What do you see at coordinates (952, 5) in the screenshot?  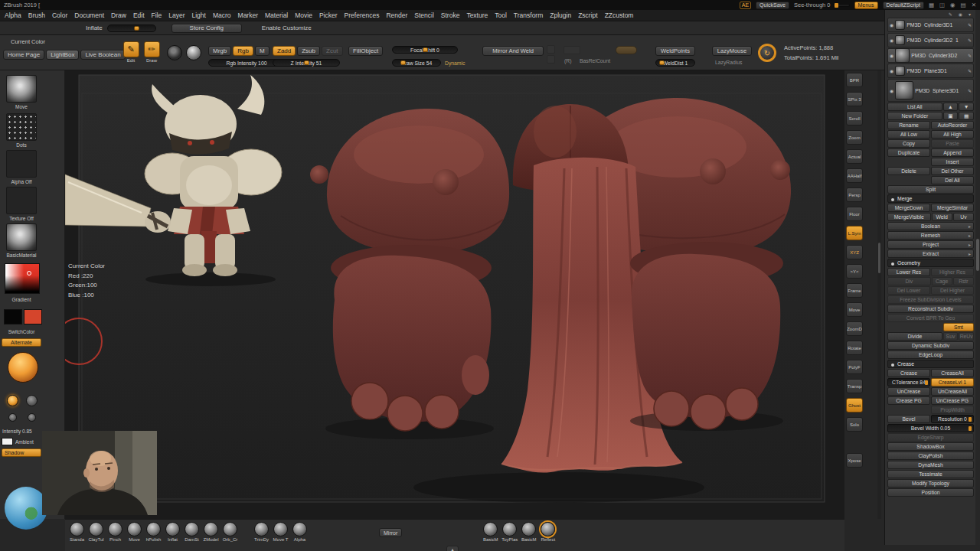 I see `titlebar-icon: ◉` at bounding box center [952, 5].